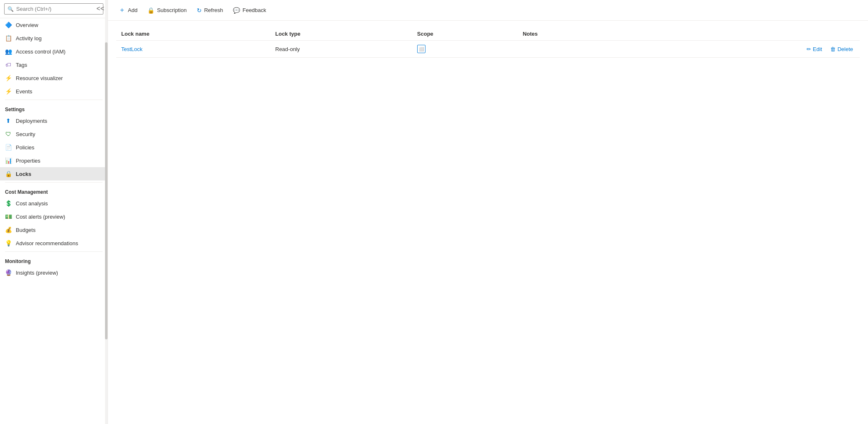 This screenshot has height=424, width=868. Describe the element at coordinates (8, 147) in the screenshot. I see `policies-icon: 📄` at that location.